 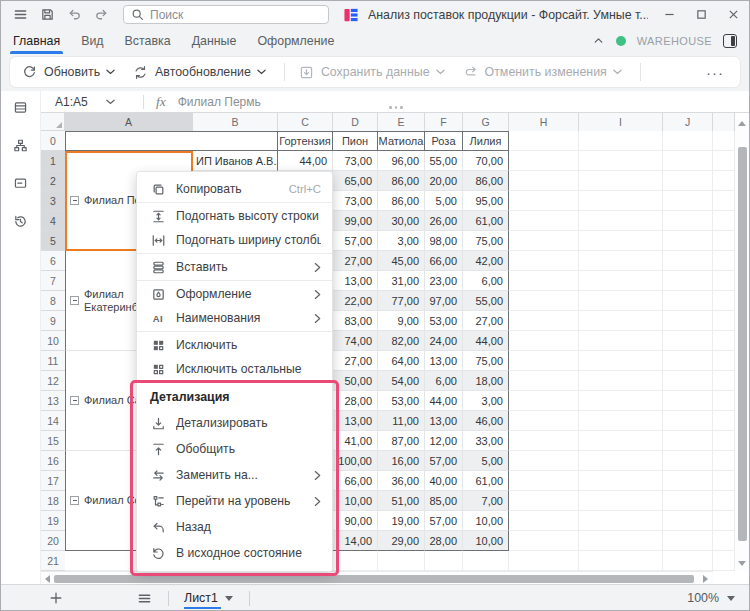 What do you see at coordinates (669, 14) in the screenshot?
I see `minimize-button` at bounding box center [669, 14].